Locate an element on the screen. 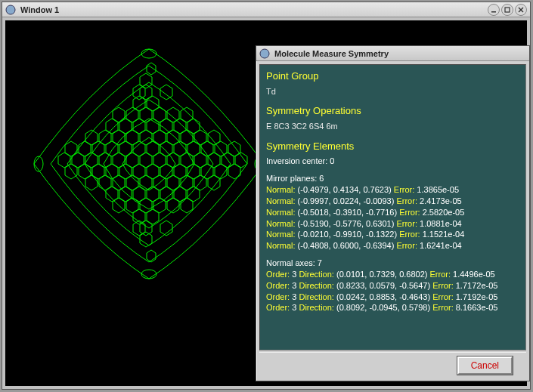 This screenshot has height=392, width=533. main-titlebar: Window 1 is located at coordinates (266, 10).